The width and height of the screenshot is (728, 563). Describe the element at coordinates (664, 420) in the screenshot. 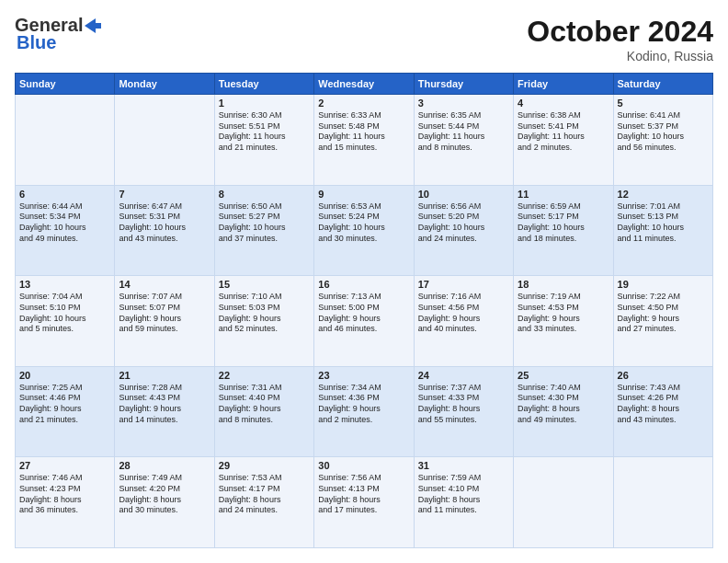

I see `cell-line: and 43 minutes.` at that location.